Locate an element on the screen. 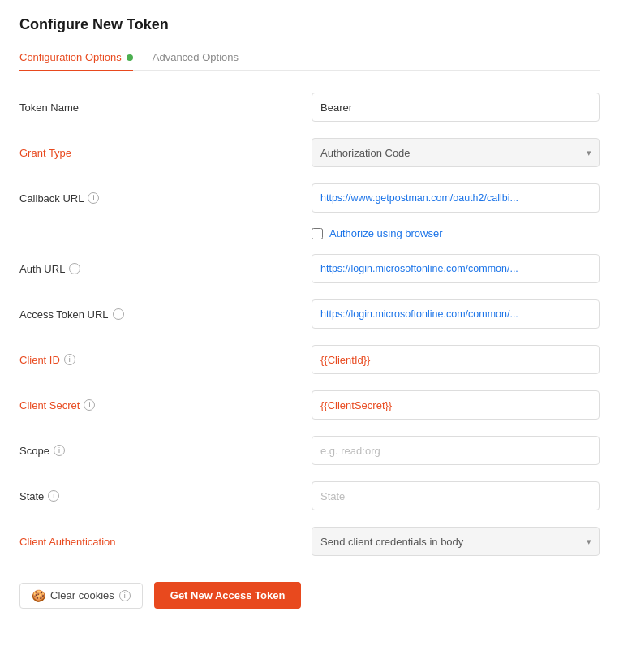 The image size is (619, 672). tab-advanced-label: Advanced Options is located at coordinates (196, 57).